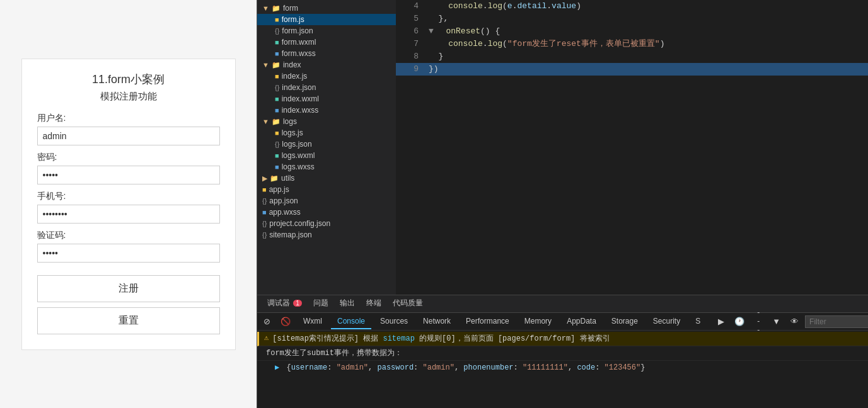 Image resolution: width=868 pixels, height=408 pixels. Describe the element at coordinates (327, 224) in the screenshot. I see `tree-file-project-json: {} project.config.json` at that location.